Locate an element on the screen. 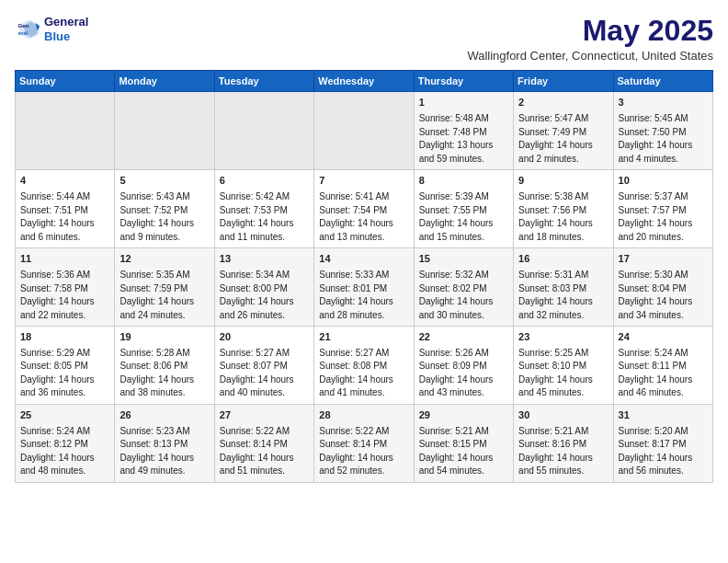 Image resolution: width=728 pixels, height=563 pixels. calendar-cell: 8Sunrise: 5:39 AMSunset: 7:55 PMDaylight… is located at coordinates (463, 210).